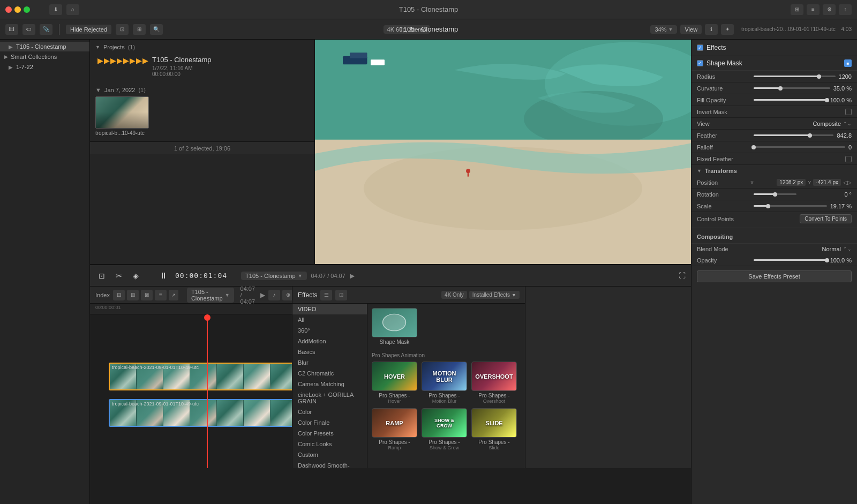 Image resolution: width=857 pixels, height=504 pixels. Describe the element at coordinates (664, 29) in the screenshot. I see `zoom-control: 34% ▼` at that location.